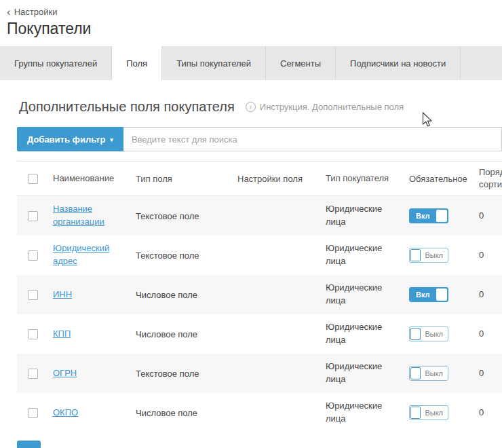 This screenshot has height=448, width=502. What do you see at coordinates (187, 179) in the screenshot?
I see `header-field-type: Тип поля` at bounding box center [187, 179].